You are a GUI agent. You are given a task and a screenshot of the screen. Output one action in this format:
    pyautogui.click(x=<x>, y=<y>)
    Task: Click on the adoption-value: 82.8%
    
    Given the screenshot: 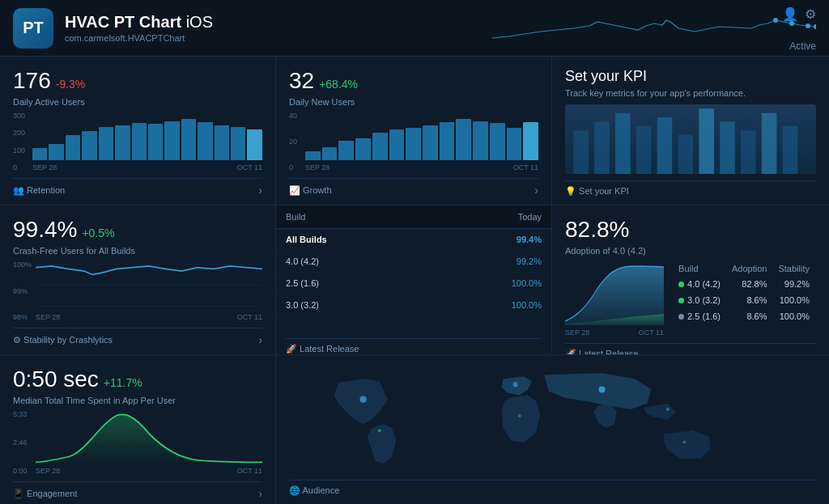 What is the action you would take?
    pyautogui.click(x=597, y=230)
    